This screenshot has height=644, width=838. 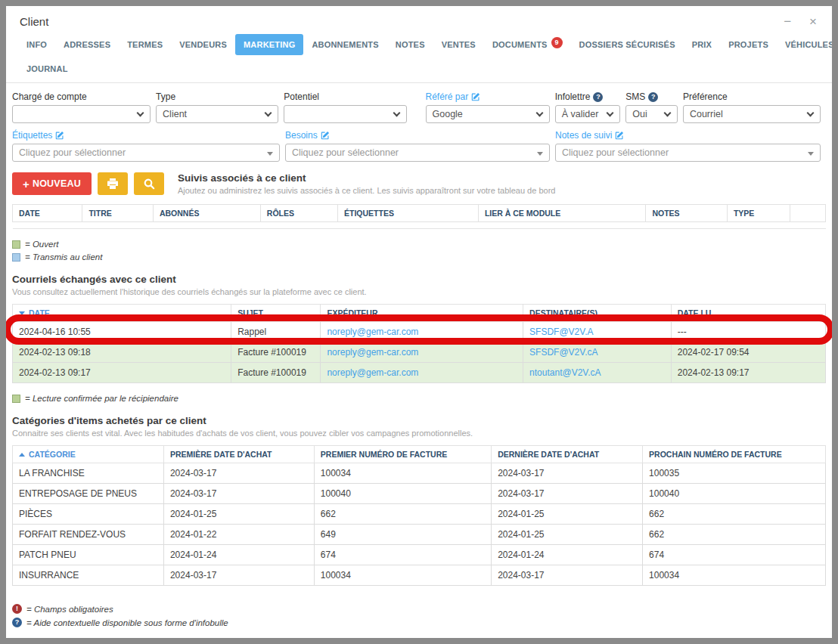 What do you see at coordinates (239, 455) in the screenshot?
I see `categories-col-premiere-date: PREMIÈRE DATE D'ACHAT` at bounding box center [239, 455].